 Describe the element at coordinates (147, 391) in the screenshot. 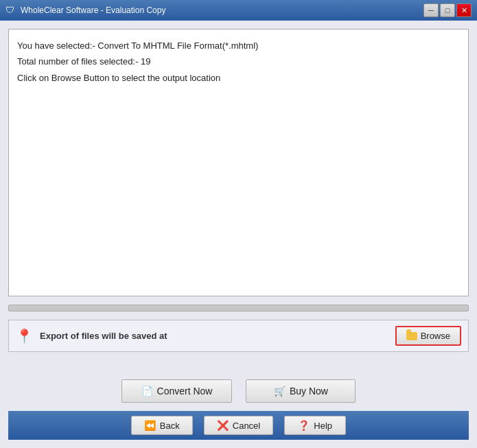

I see `convert-icon: 📄` at that location.